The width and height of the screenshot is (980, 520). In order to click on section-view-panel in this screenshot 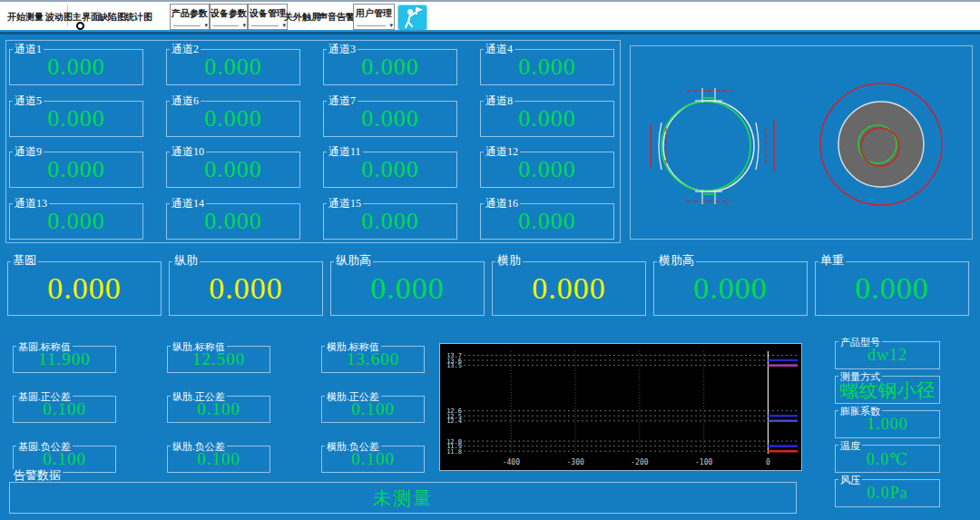, I will do `click(801, 142)`.